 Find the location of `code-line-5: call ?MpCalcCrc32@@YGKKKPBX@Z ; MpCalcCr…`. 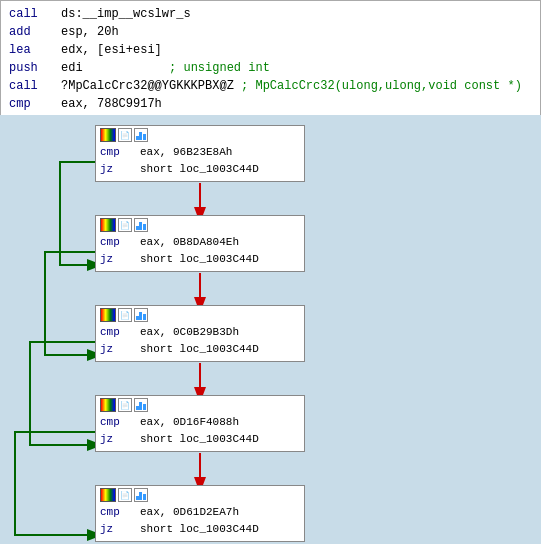

code-line-5: call ?MpCalcCrc32@@YGKKKPBX@Z ; MpCalcCr… is located at coordinates (270, 86).